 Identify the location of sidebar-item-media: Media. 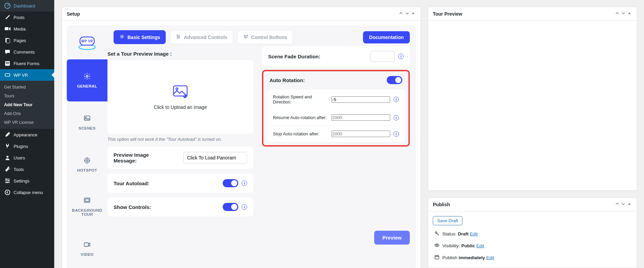
(27, 29).